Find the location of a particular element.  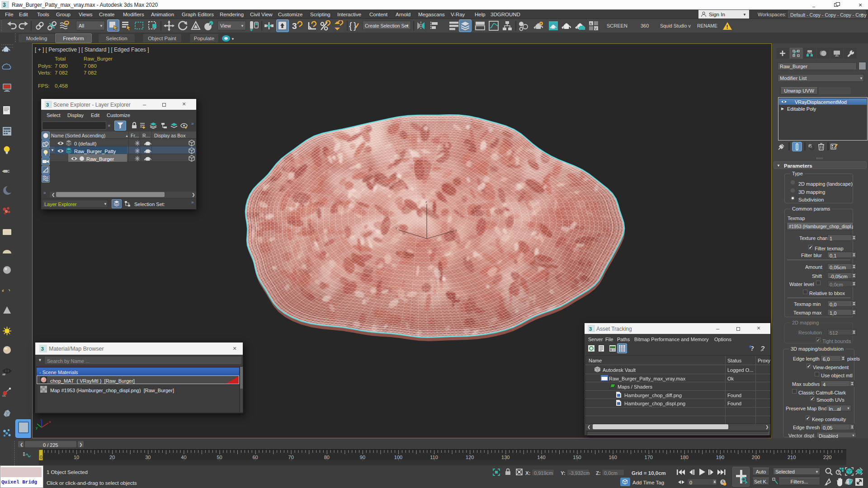

svg-text: 100 is located at coordinates (398, 457).